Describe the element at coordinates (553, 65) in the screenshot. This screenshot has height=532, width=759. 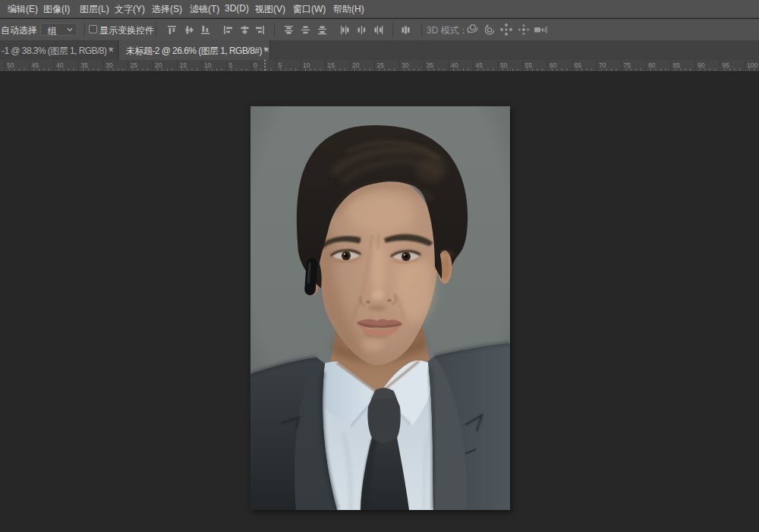
I see `svg-text: 60` at that location.